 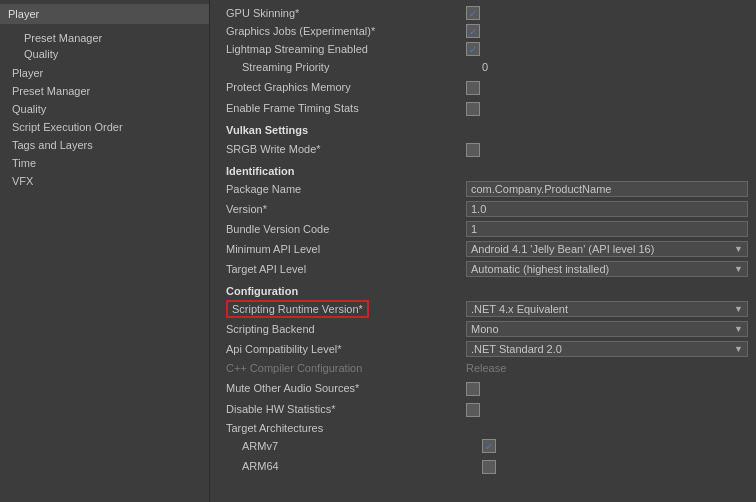 I want to click on armv7-checkbox, so click(x=489, y=446).